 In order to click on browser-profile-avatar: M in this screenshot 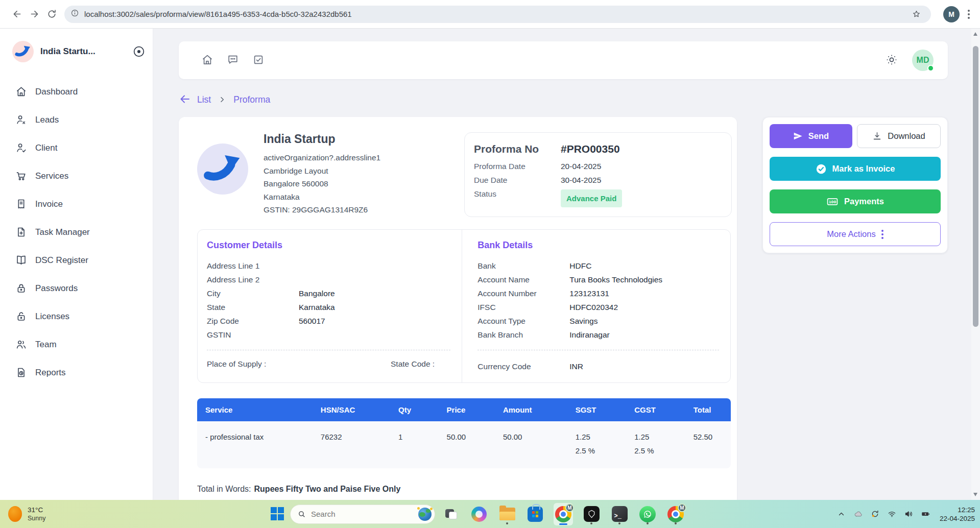, I will do `click(951, 14)`.